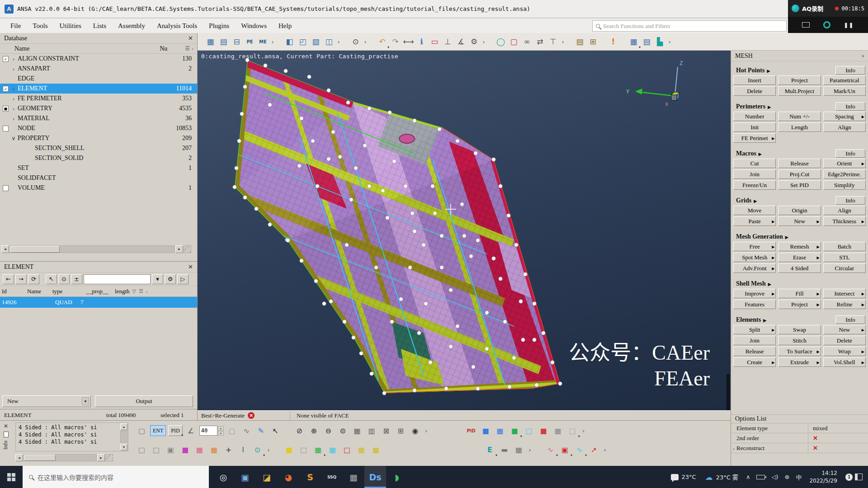  I want to click on element-table-row: 14926 QUAD 7, so click(99, 302).